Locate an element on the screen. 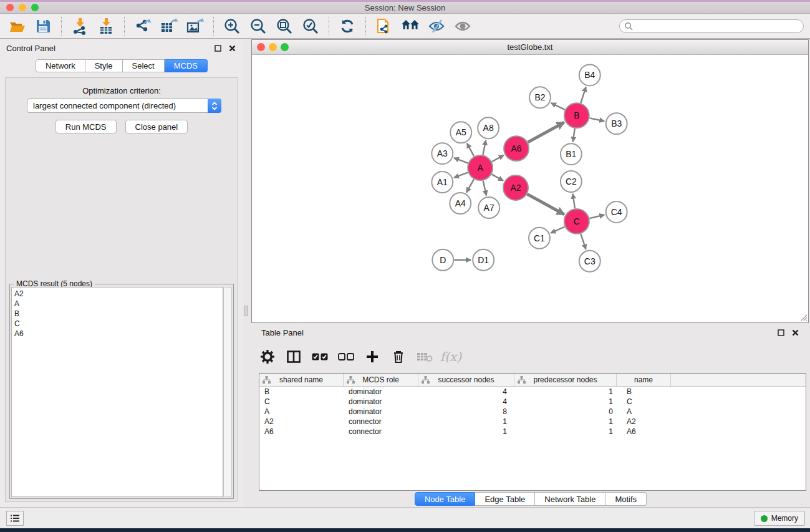  node-A2: A2 is located at coordinates (516, 188).